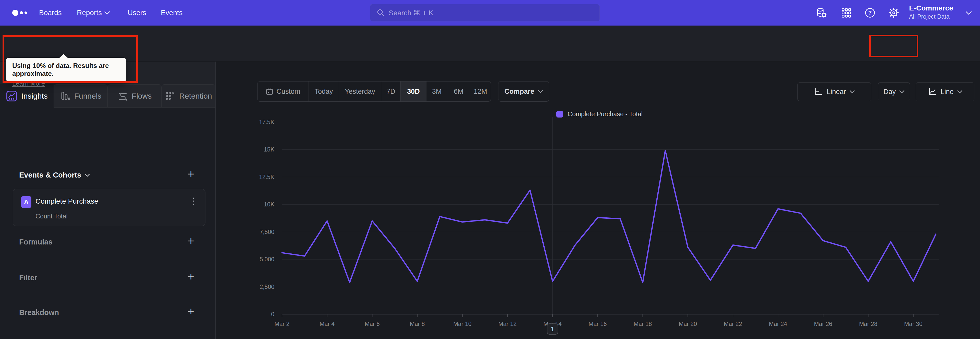 The image size is (980, 339). I want to click on report-type-tabs: Insights Funnels, so click(108, 96).